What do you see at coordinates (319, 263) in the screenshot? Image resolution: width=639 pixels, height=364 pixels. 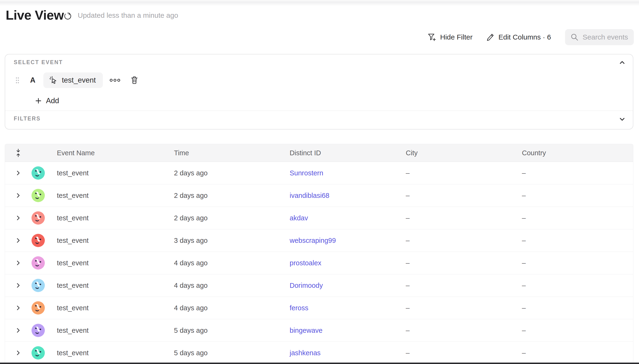 I see `table-row: test_event 4 days ago prostoalex – –` at bounding box center [319, 263].